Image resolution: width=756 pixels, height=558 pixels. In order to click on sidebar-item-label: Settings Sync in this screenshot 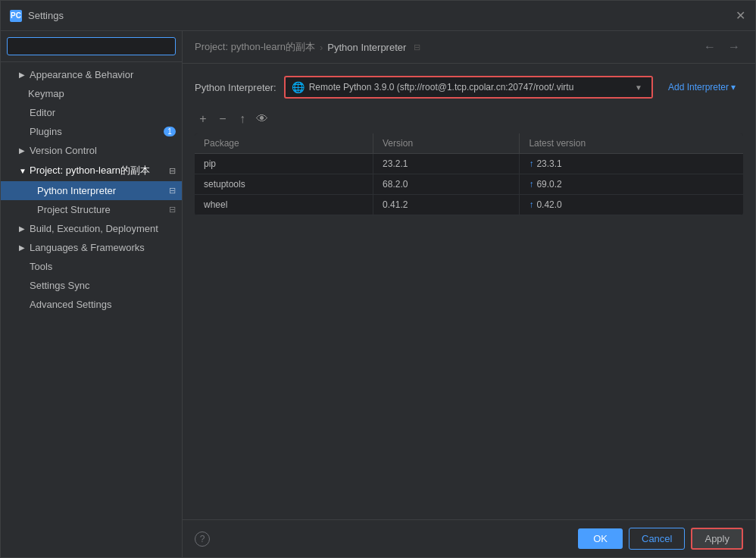, I will do `click(60, 285)`.